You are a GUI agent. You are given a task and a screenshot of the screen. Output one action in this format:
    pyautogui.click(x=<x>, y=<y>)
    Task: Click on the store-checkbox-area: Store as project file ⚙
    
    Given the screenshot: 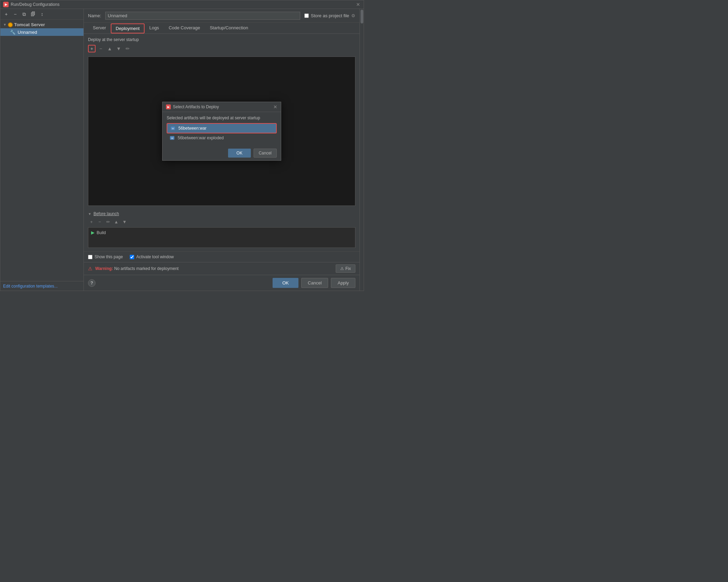 What is the action you would take?
    pyautogui.click(x=330, y=16)
    